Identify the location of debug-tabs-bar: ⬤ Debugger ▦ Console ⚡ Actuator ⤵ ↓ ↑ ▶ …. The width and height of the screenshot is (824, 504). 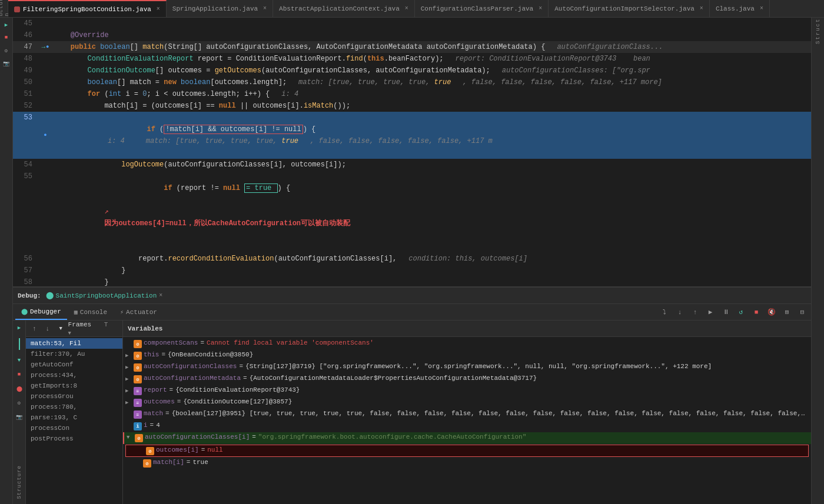
(412, 312).